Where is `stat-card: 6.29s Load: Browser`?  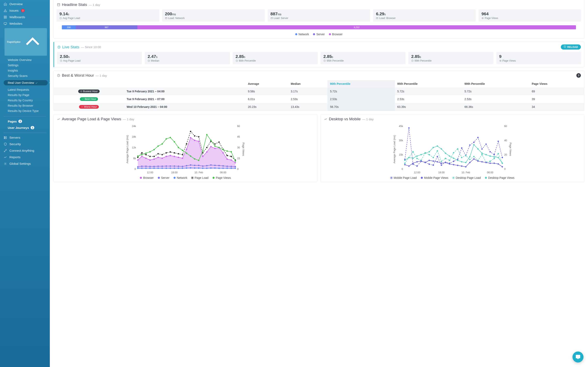
stat-card: 6.29s Load: Browser is located at coordinates (424, 16).